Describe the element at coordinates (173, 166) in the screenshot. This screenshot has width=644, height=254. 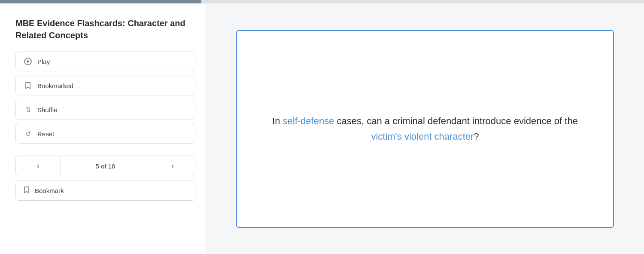
I see `next-icon: ›` at that location.